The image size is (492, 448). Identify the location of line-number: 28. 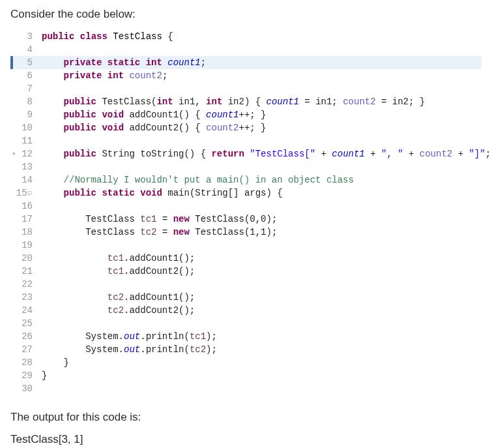
(25, 363).